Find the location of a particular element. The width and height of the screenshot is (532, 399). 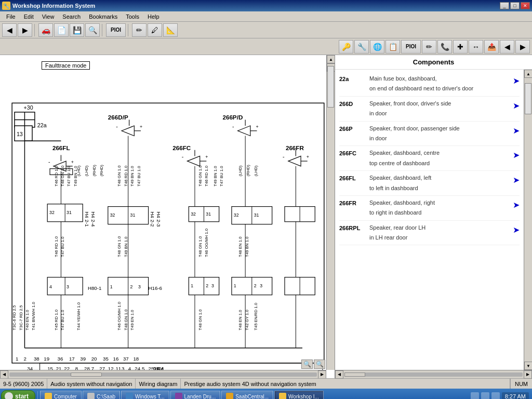

tool-button: 📐 is located at coordinates (170, 30).